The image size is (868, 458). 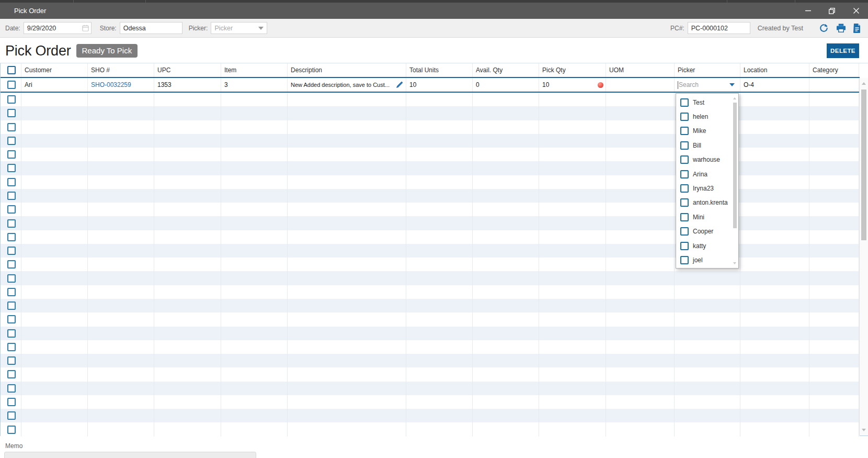 I want to click on vertical-scrollbar, so click(x=864, y=256).